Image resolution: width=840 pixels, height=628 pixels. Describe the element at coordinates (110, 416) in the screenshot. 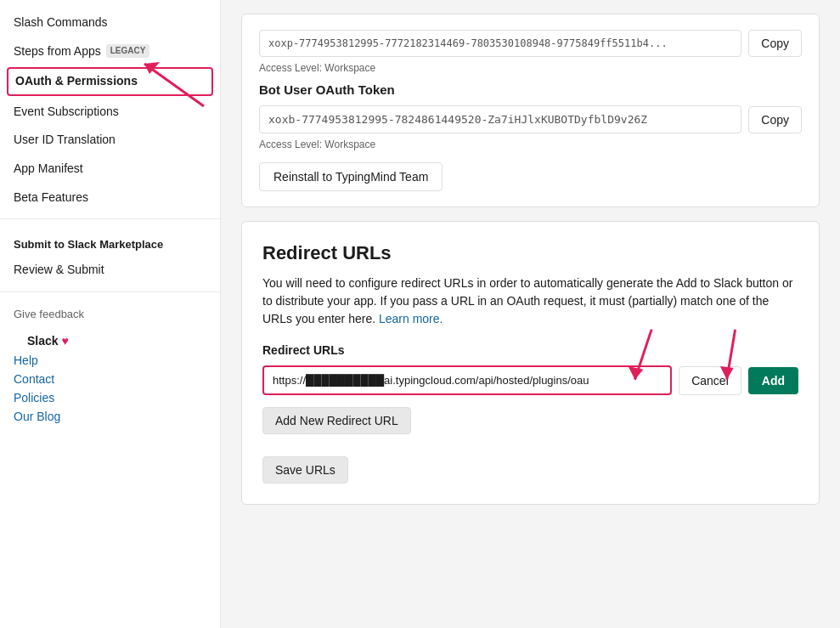

I see `footer-link-blog: Our Blog` at that location.